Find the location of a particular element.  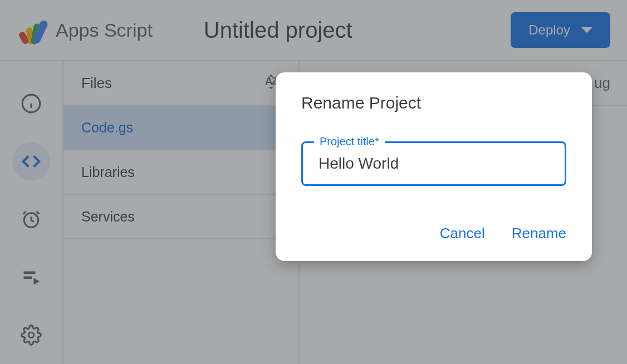

rename-button: Rename is located at coordinates (539, 234).